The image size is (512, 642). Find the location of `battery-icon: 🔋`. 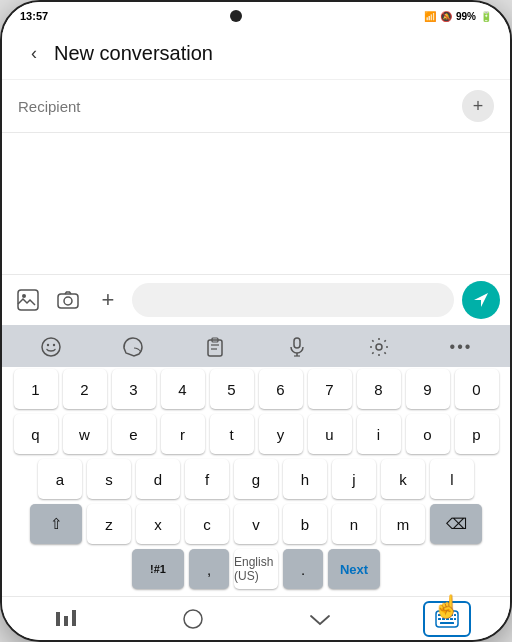

battery-icon: 🔋 is located at coordinates (486, 16).